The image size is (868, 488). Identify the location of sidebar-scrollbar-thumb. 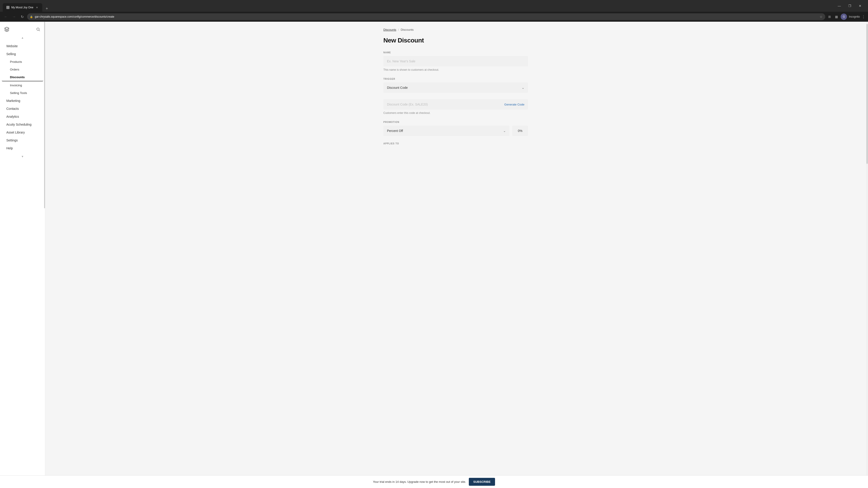
(44, 115).